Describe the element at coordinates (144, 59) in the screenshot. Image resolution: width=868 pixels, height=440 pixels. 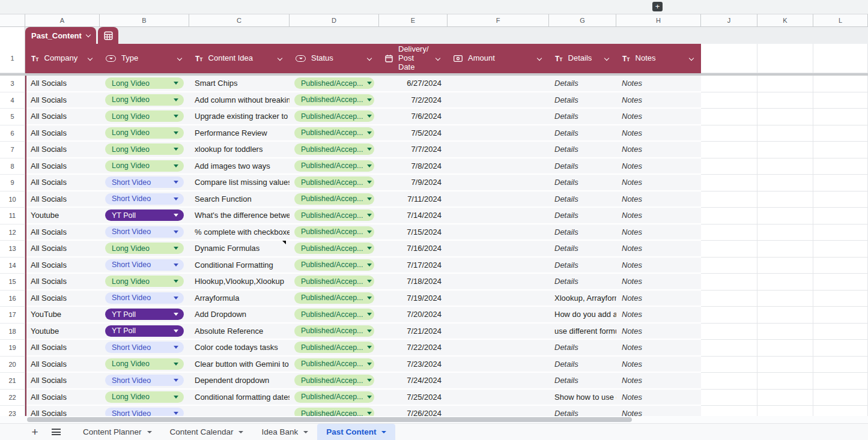
I see `column-header-type: Type` at that location.